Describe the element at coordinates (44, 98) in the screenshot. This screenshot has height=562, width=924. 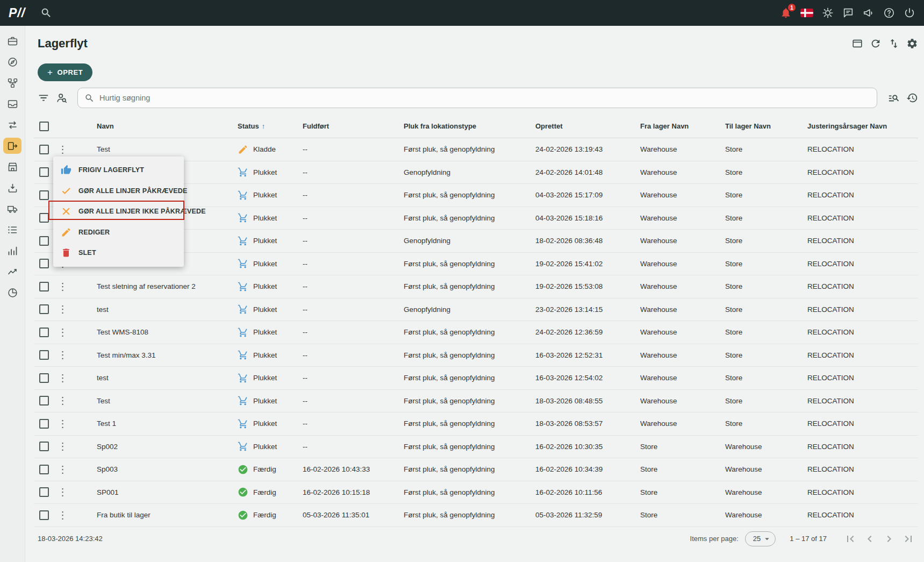
I see `filter-icon` at that location.